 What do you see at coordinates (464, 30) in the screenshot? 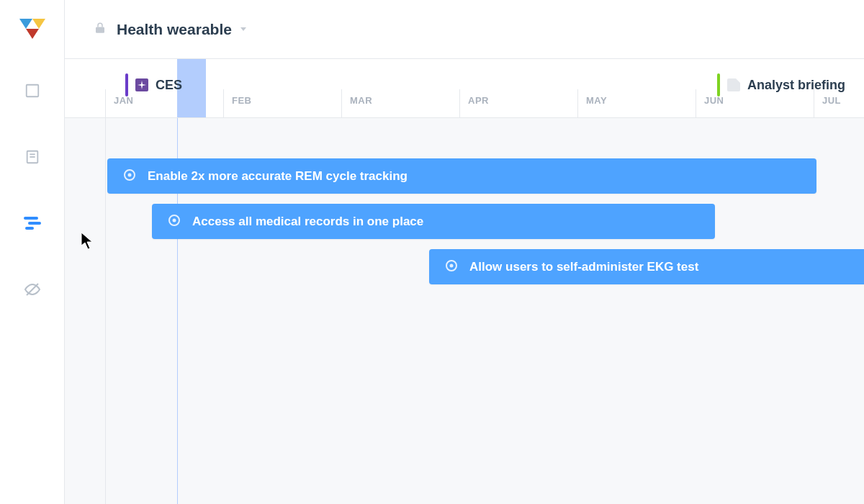
I see `header: Health wearable` at bounding box center [464, 30].